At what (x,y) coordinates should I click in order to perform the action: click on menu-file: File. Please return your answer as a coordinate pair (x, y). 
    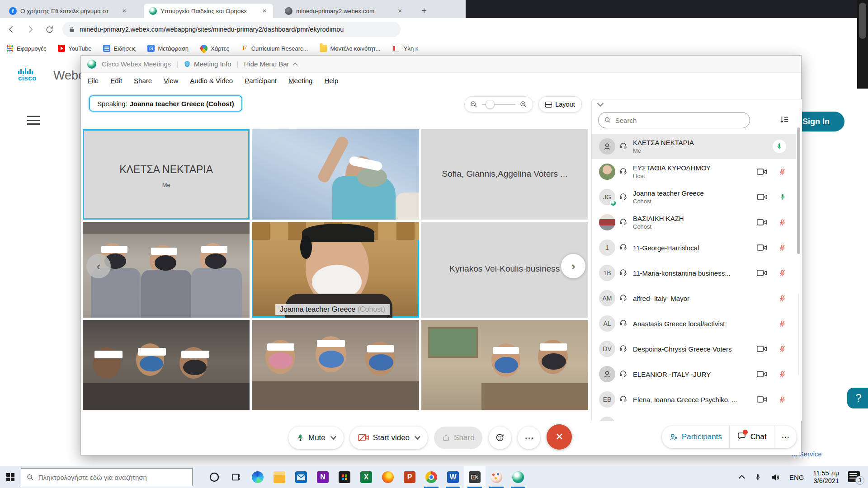
    Looking at the image, I should click on (93, 80).